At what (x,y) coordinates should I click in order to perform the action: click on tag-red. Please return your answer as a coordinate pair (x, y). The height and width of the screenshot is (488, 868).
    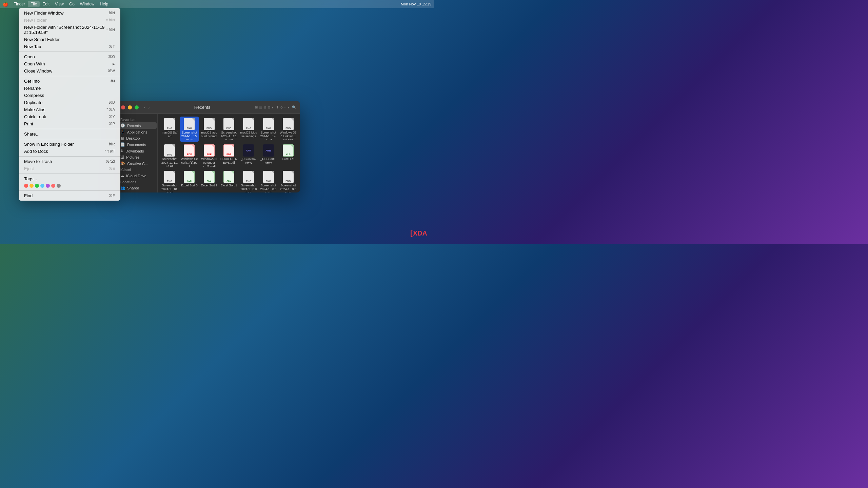
    Looking at the image, I should click on (26, 186).